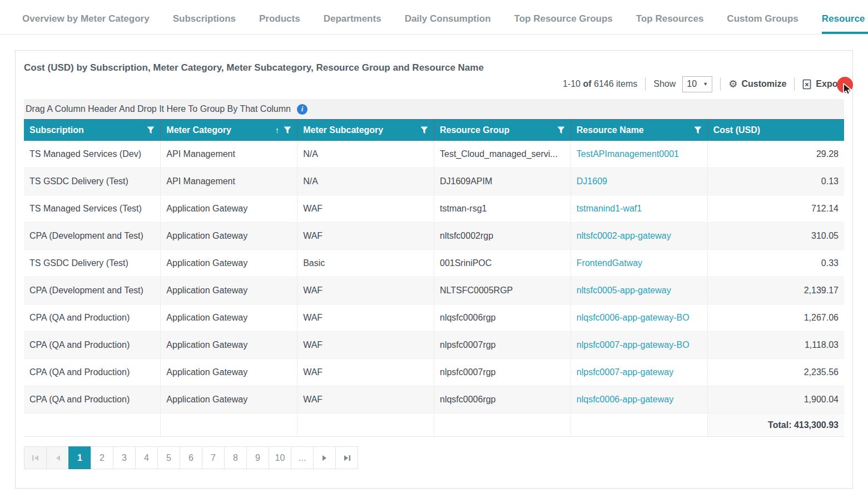  Describe the element at coordinates (639, 345) in the screenshot. I see `resource-name-link: nlpsfc0007-app-gateway-BO` at that location.